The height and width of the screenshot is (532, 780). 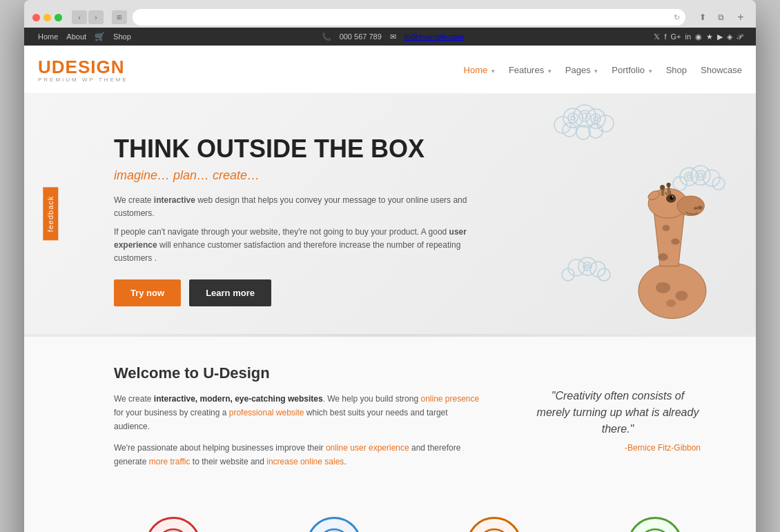 What do you see at coordinates (390, 335) in the screenshot?
I see `section-divider` at bounding box center [390, 335].